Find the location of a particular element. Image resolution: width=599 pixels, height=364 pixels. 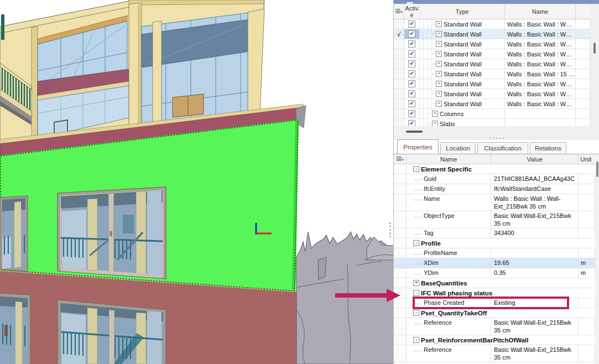

tab-relations: Relations is located at coordinates (548, 148).